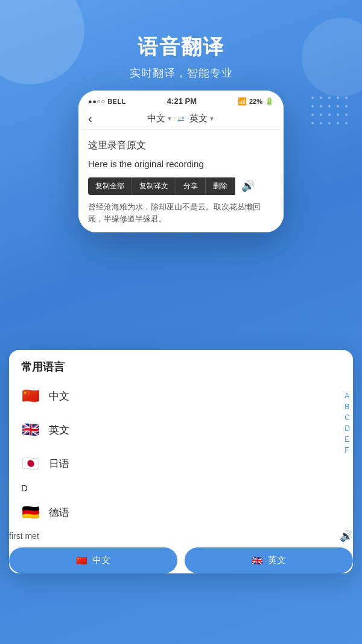  I want to click on phone-frame: ●●○○ BELL 4:21 PM 📶 22% 🔋 ‹ 中文 ▼ ⇄ 英文 ▼, so click(181, 162).